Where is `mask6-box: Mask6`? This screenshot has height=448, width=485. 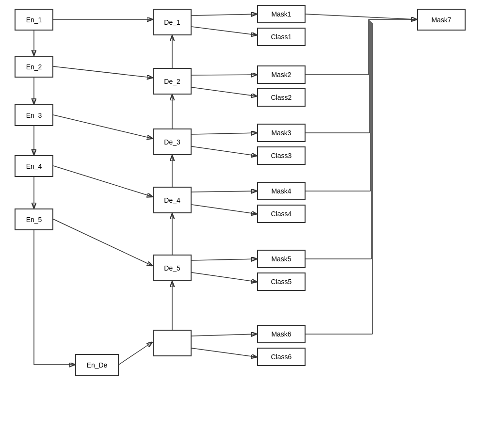 mask6-box: Mask6 is located at coordinates (281, 334).